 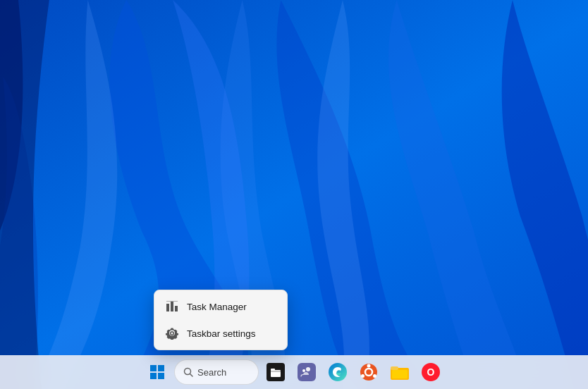 I want to click on files-taskbar-button, so click(x=400, y=372).